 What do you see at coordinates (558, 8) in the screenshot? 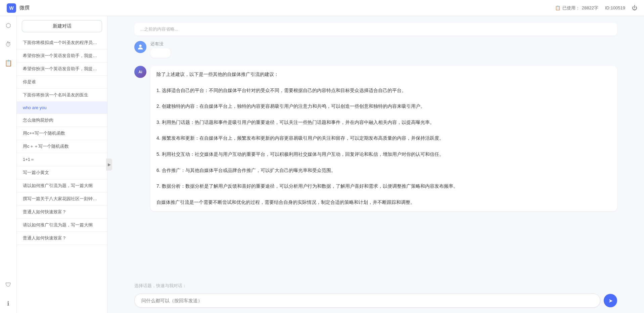
I see `usage-icon: 📋` at bounding box center [558, 8].